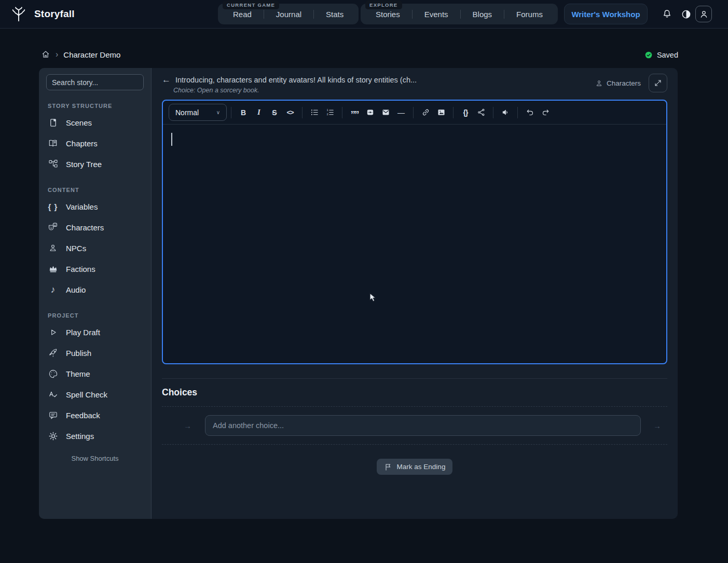 The height and width of the screenshot is (563, 728). Describe the element at coordinates (658, 83) in the screenshot. I see `expand-editor-button` at that location.